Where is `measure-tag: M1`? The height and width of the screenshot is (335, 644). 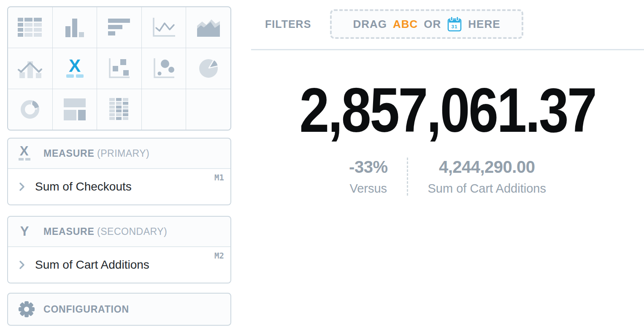
measure-tag: M1 is located at coordinates (219, 177).